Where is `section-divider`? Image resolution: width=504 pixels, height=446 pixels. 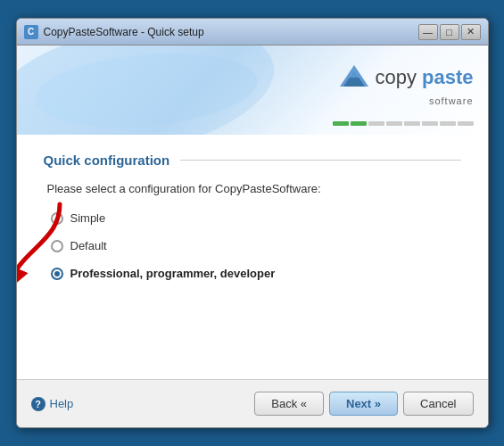 section-divider is located at coordinates (320, 161).